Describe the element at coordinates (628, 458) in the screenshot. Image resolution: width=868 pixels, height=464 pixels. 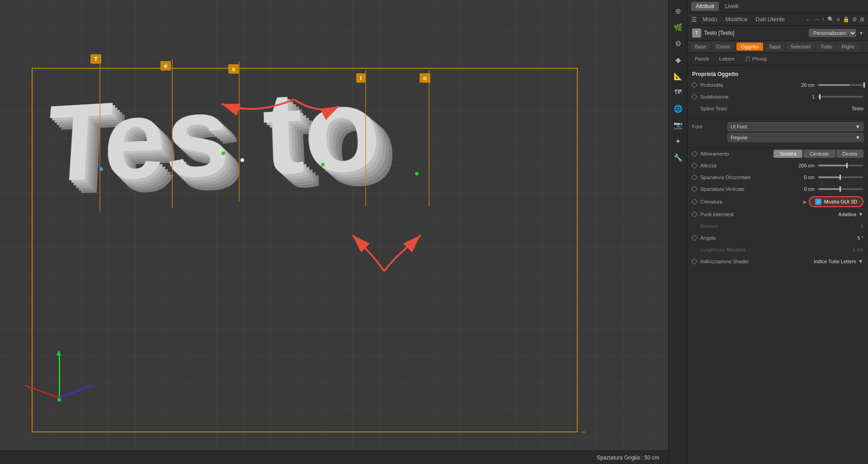
I see `grid-spacing-label: Spaziatura Griglia : 50 cm` at that location.